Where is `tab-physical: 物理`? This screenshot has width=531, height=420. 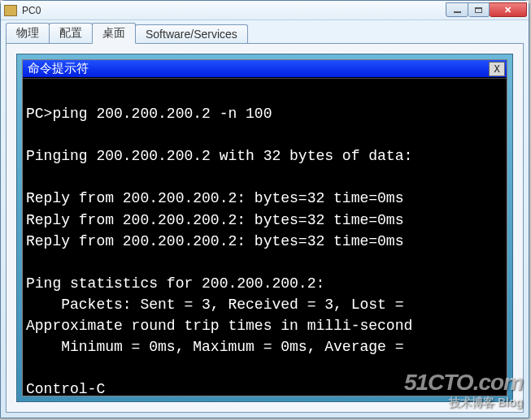
tab-physical: 物理 is located at coordinates (28, 32).